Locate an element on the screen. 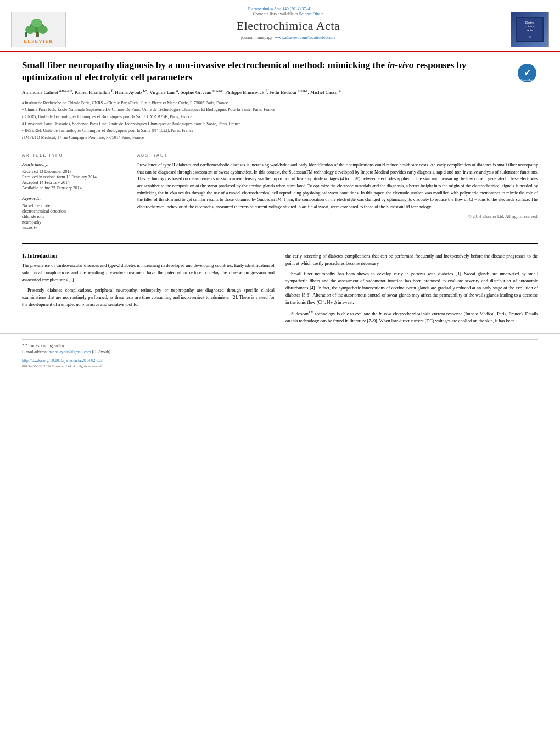 The width and height of the screenshot is (560, 742). corresponding-note: * * Corresponding author. is located at coordinates (280, 346).